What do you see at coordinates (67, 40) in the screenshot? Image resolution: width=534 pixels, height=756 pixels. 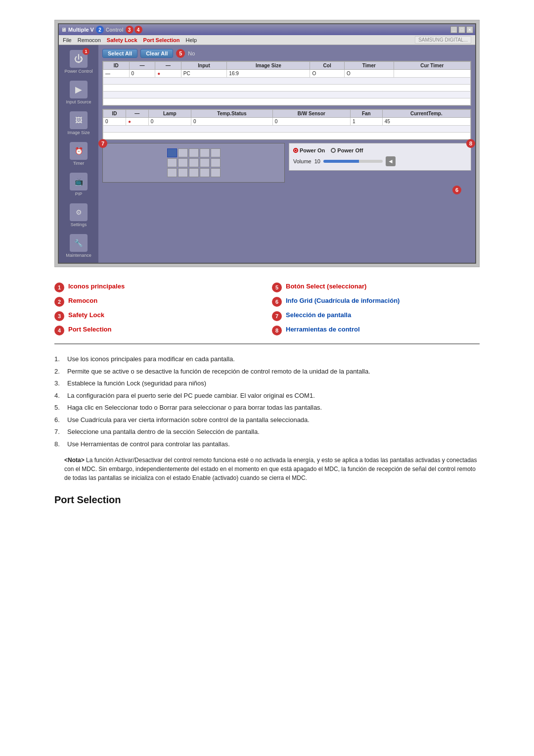 I see `menu-file: File` at bounding box center [67, 40].